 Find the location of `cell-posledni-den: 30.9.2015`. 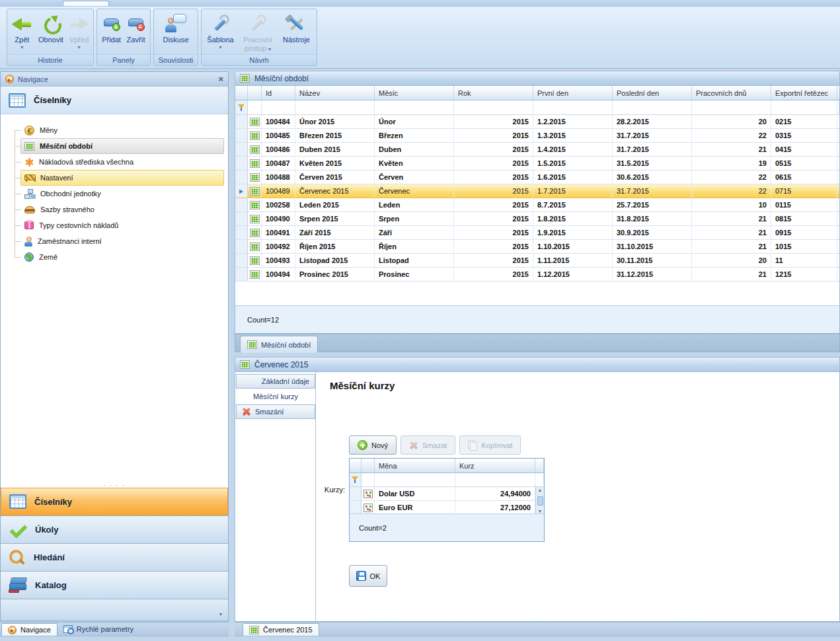

cell-posledni-den: 30.9.2015 is located at coordinates (652, 233).